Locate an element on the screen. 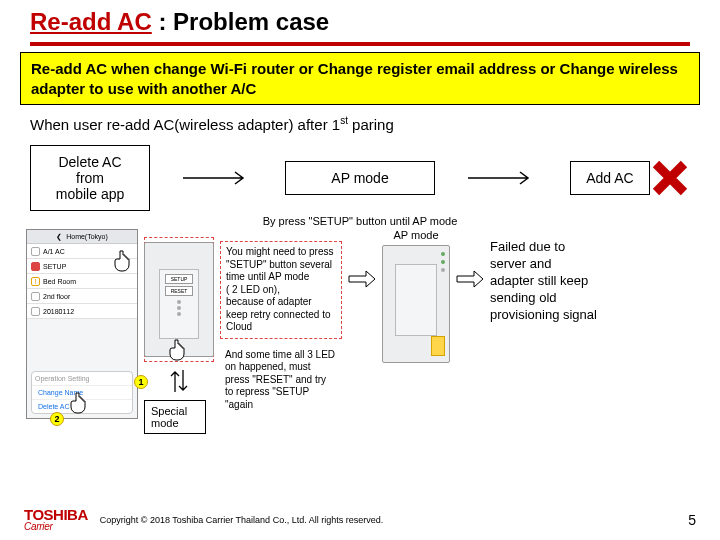  phone-row: 2nd floor is located at coordinates (82, 296).